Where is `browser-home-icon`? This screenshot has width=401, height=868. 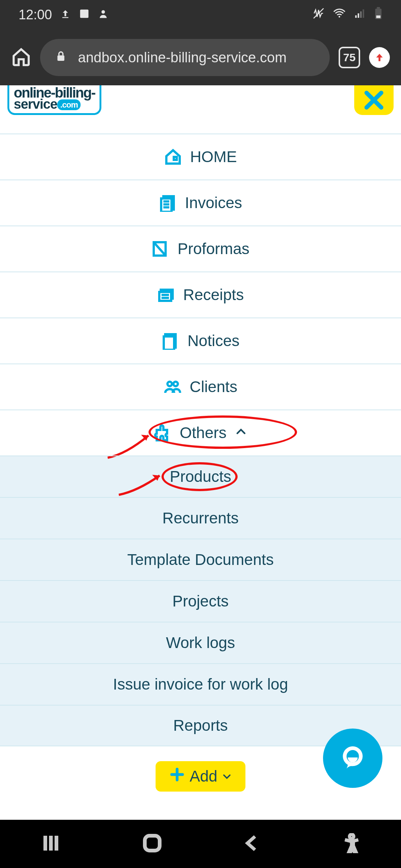 browser-home-icon is located at coordinates (21, 57).